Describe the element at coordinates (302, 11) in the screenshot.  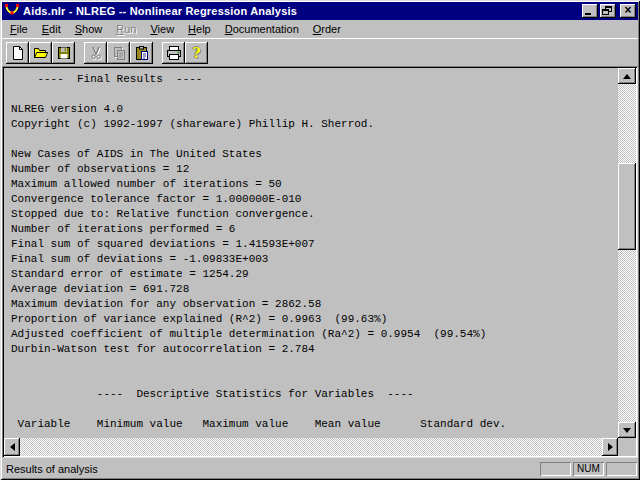
I see `window-title: Aids.nlr - NLREG -- Nonlinear Regression…` at that location.